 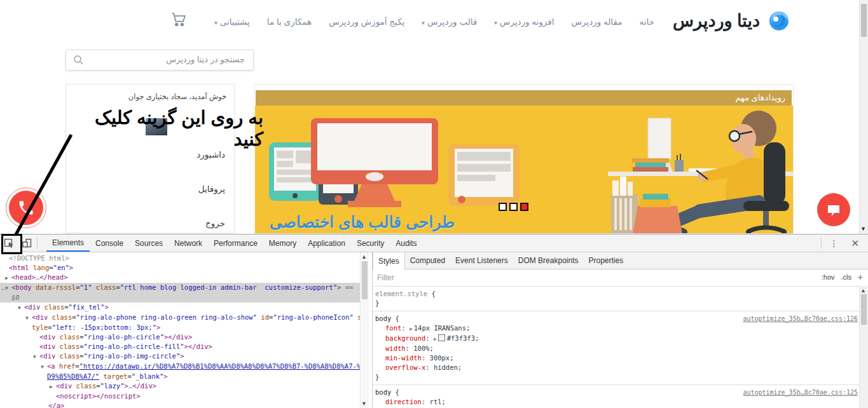 What do you see at coordinates (621, 261) in the screenshot?
I see `styles-tabs: StylesComputedEvent ListenersDOM Breakpo…` at bounding box center [621, 261].